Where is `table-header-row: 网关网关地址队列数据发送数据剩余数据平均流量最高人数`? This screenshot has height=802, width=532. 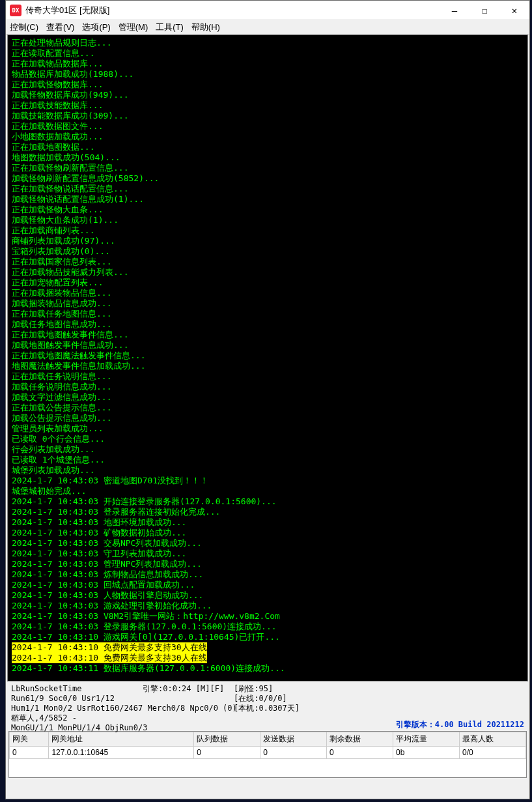 table-header-row: 网关网关地址队列数据发送数据剩余数据平均流量最高人数 is located at coordinates (268, 739).